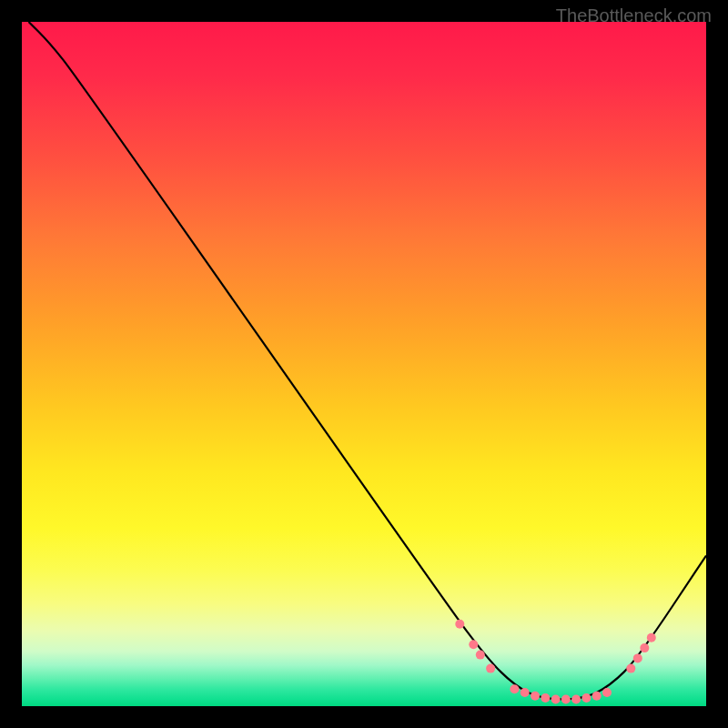  What do you see at coordinates (555, 662) in the screenshot?
I see `data-markers` at bounding box center [555, 662].